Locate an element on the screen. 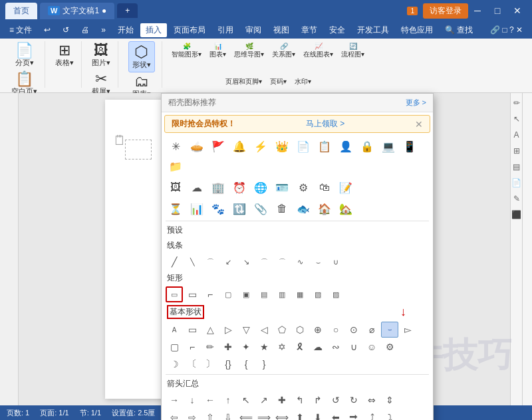 The image size is (532, 420). bs2-plus: ✚ is located at coordinates (228, 347).